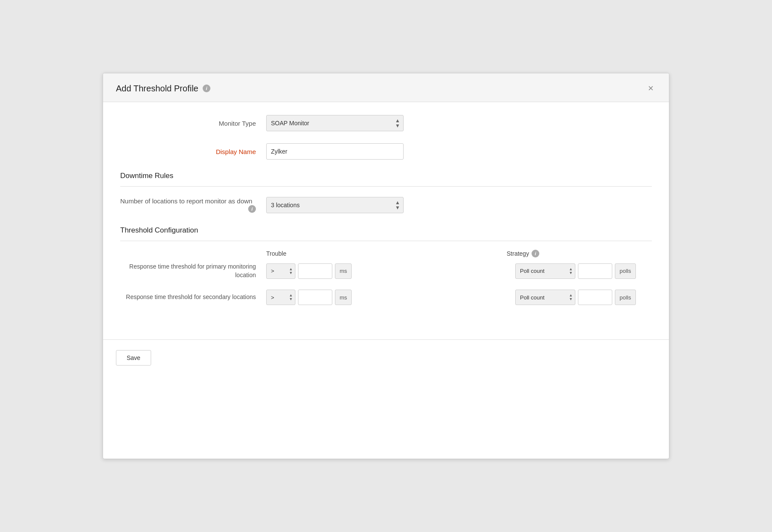  I want to click on primary-strategy-select: Poll count Time duration, so click(545, 271).